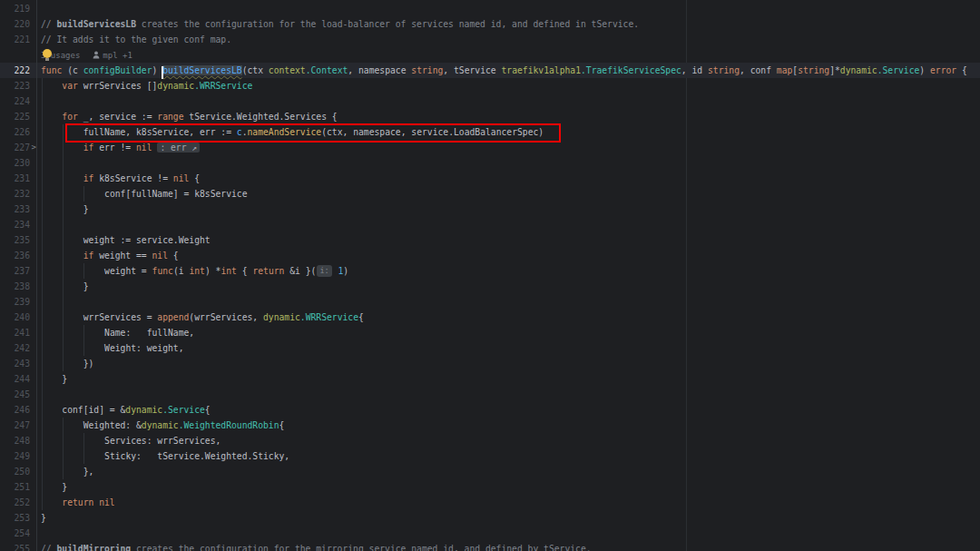 The image size is (980, 551). I want to click on code-token: // It adds it to the given conf map., so click(136, 40).